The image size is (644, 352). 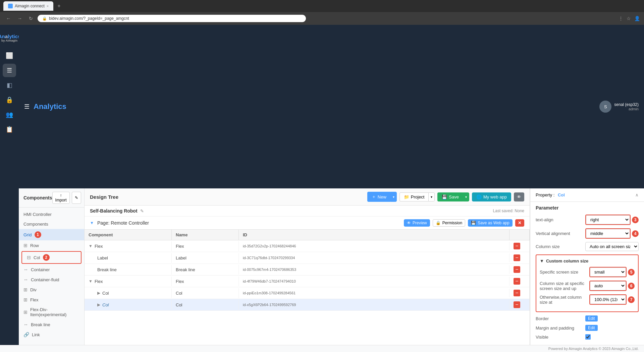 I want to click on sidebar-item-container-fluid: ↔ Container-fluid, so click(x=52, y=280).